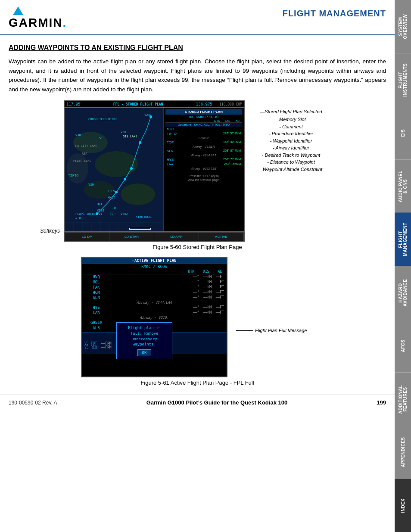 The width and height of the screenshot is (411, 532). Describe the element at coordinates (154, 317) in the screenshot. I see `figure-61-screen-block: —ACTIVE FLIGHT PLAN KMKC / KCOS DTK DIS …` at that location.